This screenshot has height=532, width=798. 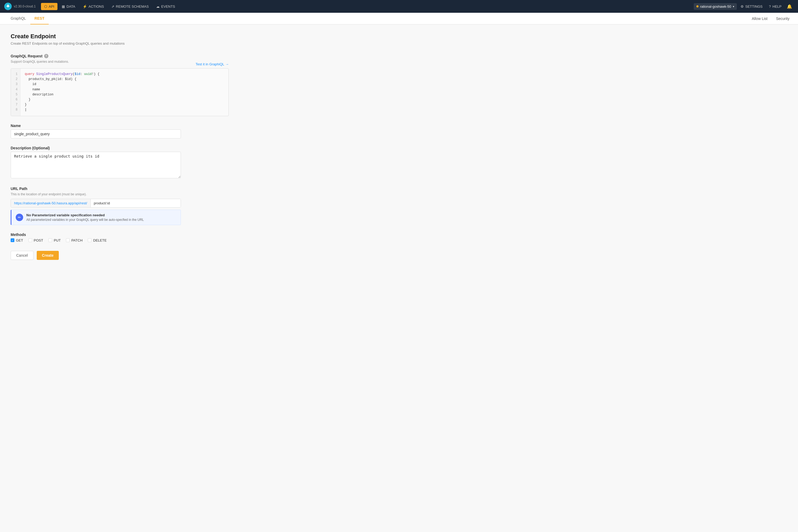 I want to click on info-box-desc: All parameterized variables in your Grap…, so click(x=85, y=220).